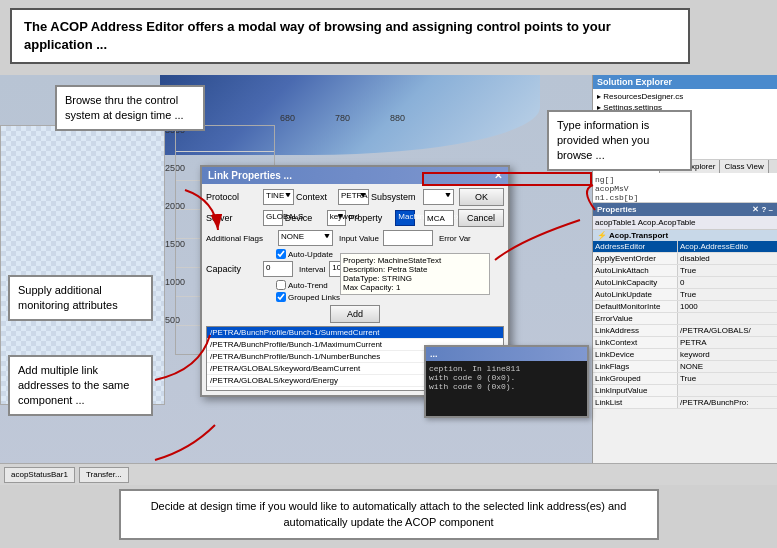 Image resolution: width=777 pixels, height=548 pixels. What do you see at coordinates (328, 236) in the screenshot?
I see `flags-arrow: ▼` at bounding box center [328, 236].